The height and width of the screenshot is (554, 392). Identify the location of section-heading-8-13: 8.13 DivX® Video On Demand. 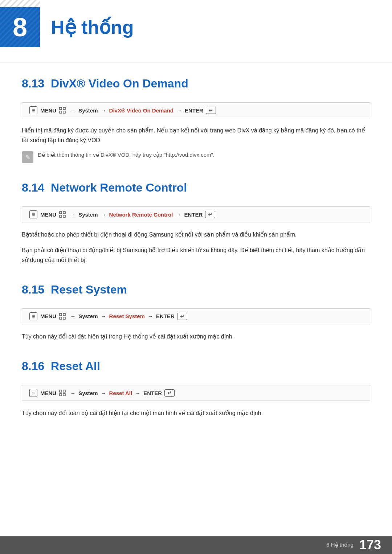
(196, 85).